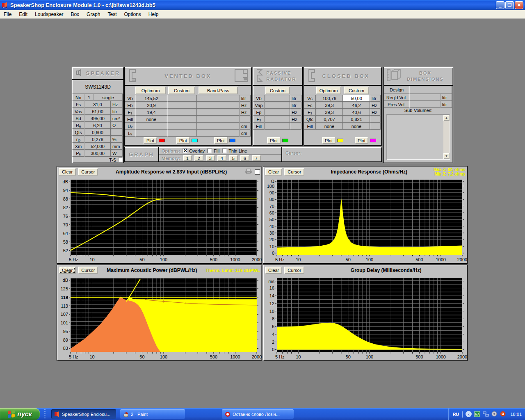  I want to click on scroll-down-icon: ▼, so click(446, 156).